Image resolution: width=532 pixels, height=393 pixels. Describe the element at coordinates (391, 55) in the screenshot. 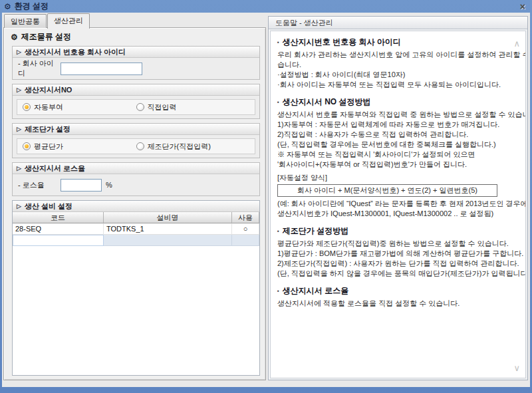

I see `help-text: 우리 회사가 관리하는 생산지시번호 앞에 고유의 아이디를 설정하여 관리할 …` at that location.